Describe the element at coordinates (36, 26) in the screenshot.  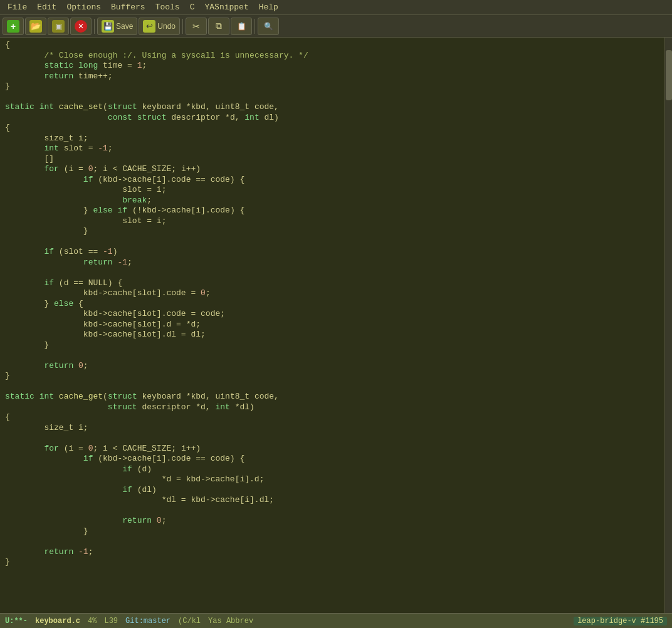
I see `open-file-icon` at that location.